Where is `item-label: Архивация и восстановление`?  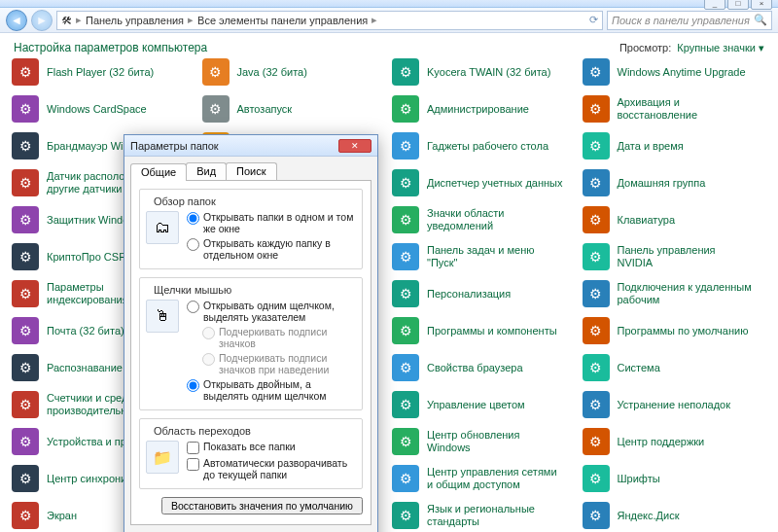
item-label: Архивация и восстановление is located at coordinates (686, 109).